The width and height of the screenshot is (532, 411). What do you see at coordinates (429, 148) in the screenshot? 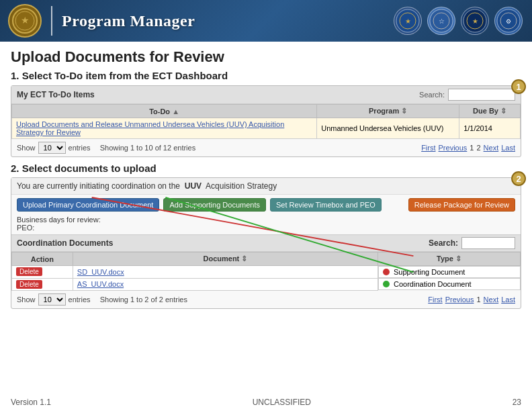
I see `page-first: First` at bounding box center [429, 148].